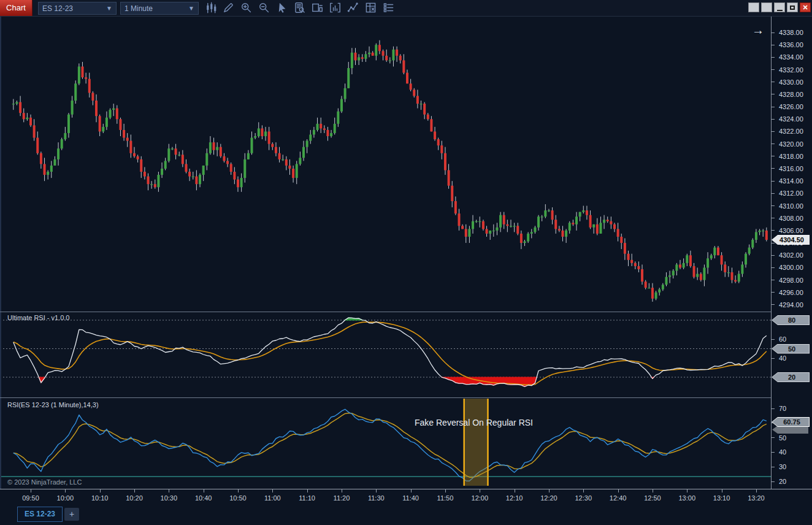  I want to click on interval-dropdown: 1 Minute ▼, so click(159, 9).